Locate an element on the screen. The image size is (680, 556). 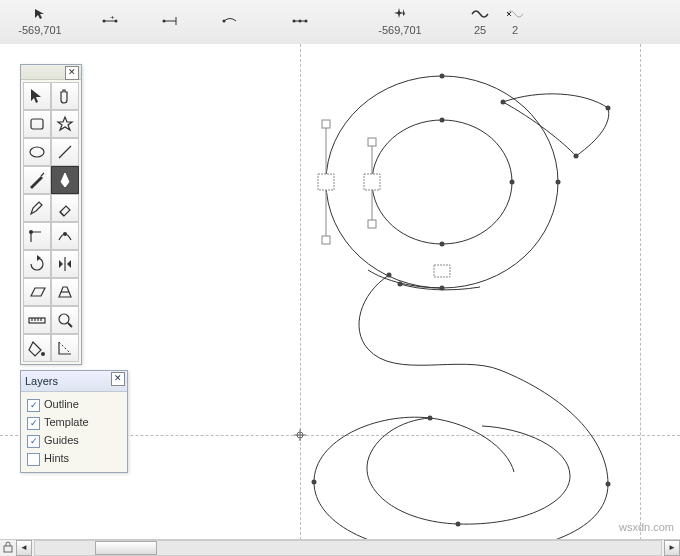
node-tangent-icon is located at coordinates (170, 21).